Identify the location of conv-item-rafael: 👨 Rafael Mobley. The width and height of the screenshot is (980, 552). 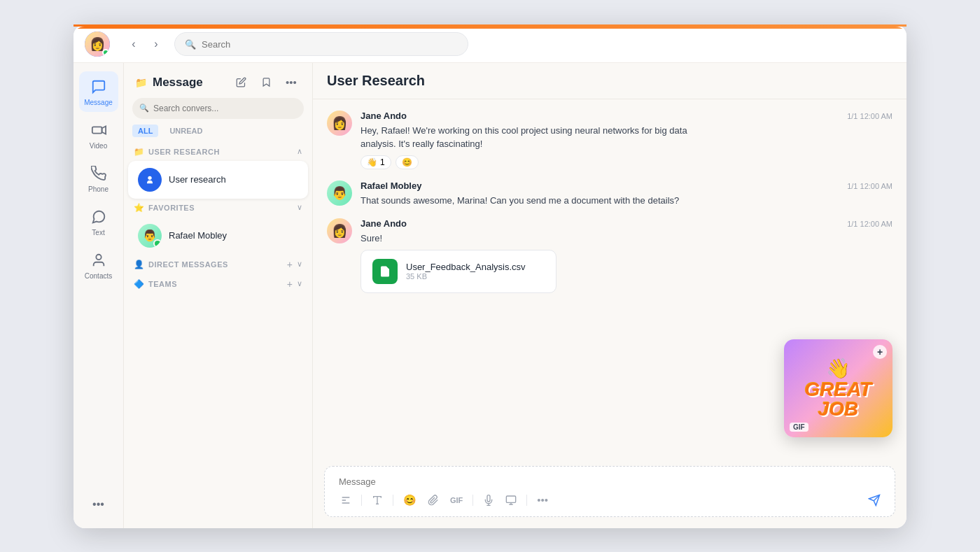
(218, 236).